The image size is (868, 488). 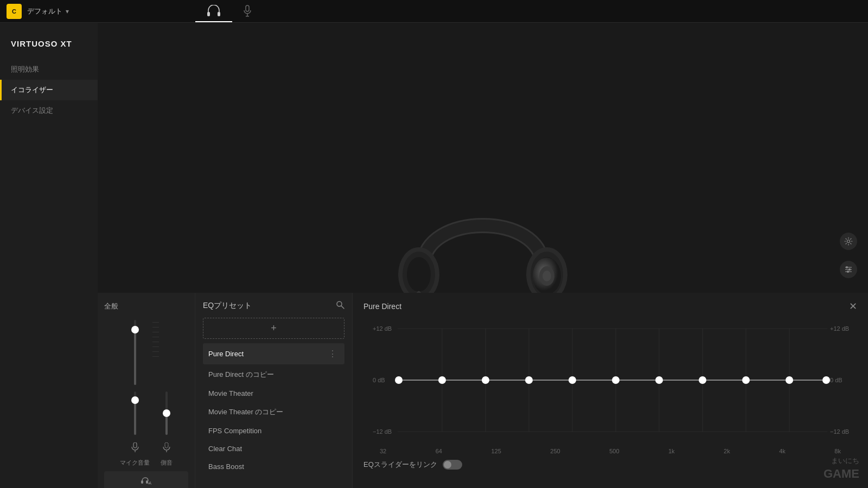 What do you see at coordinates (614, 451) in the screenshot?
I see `freq-label-500: 500` at bounding box center [614, 451].